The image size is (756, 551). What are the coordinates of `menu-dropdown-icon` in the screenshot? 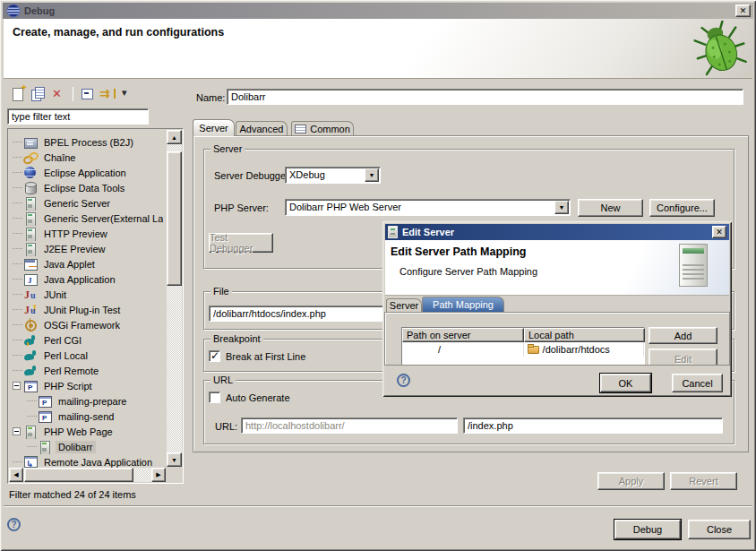 It's located at (127, 94).